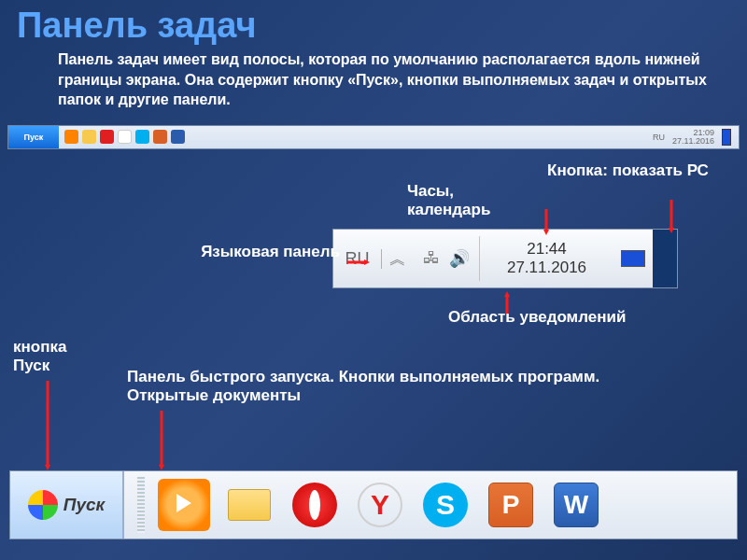  What do you see at coordinates (71, 136) in the screenshot?
I see `wmp-icon` at bounding box center [71, 136].